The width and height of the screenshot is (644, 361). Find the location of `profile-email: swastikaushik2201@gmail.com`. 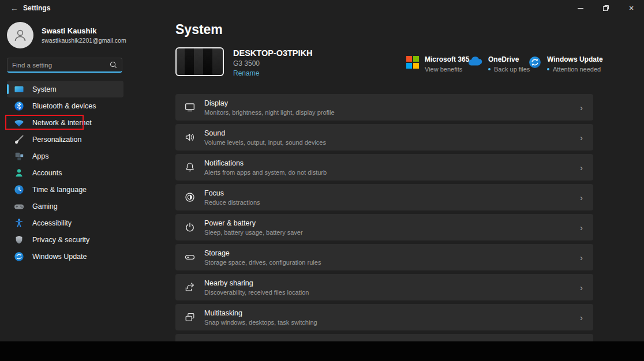

profile-email: swastikaushik2201@gmail.com is located at coordinates (84, 40).